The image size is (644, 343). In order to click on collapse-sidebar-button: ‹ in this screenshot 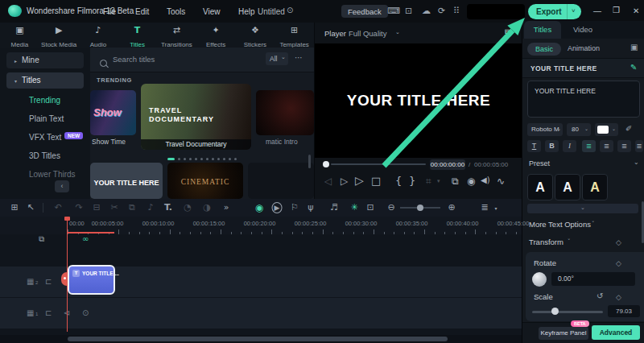, I will do `click(62, 187)`.